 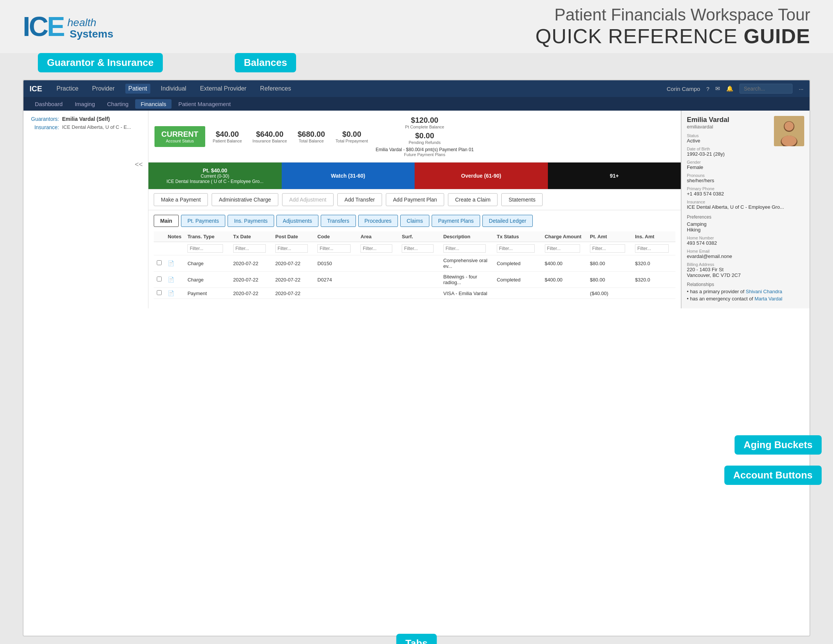 What do you see at coordinates (465, 248) in the screenshot?
I see `filter-description` at bounding box center [465, 248].